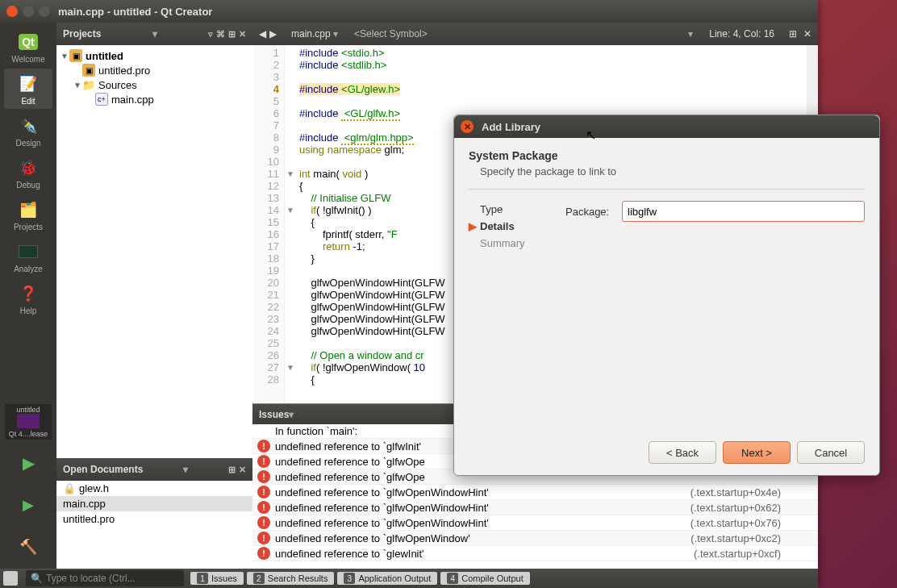 The height and width of the screenshot is (588, 897). I want to click on open-docs-header: Open Documents ▾ ⊞ ✕, so click(155, 469).